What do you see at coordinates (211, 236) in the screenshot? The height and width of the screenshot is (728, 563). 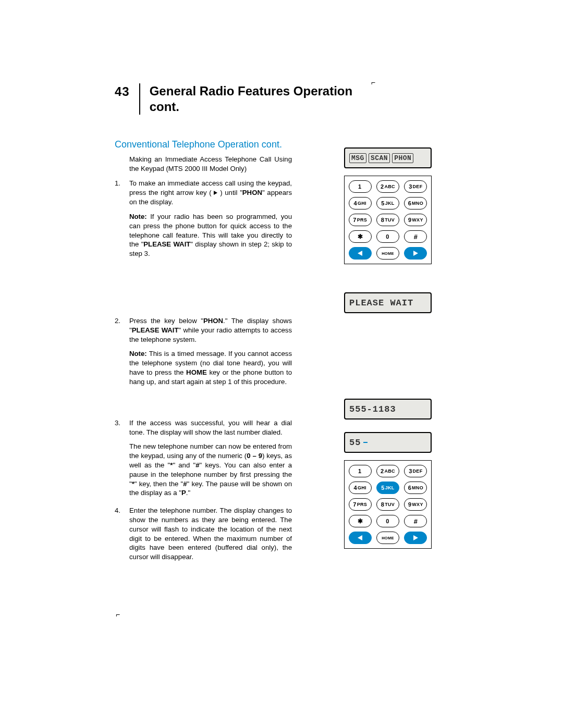 I see `step-1-note: Note: If your radio has been so programm…` at bounding box center [211, 236].